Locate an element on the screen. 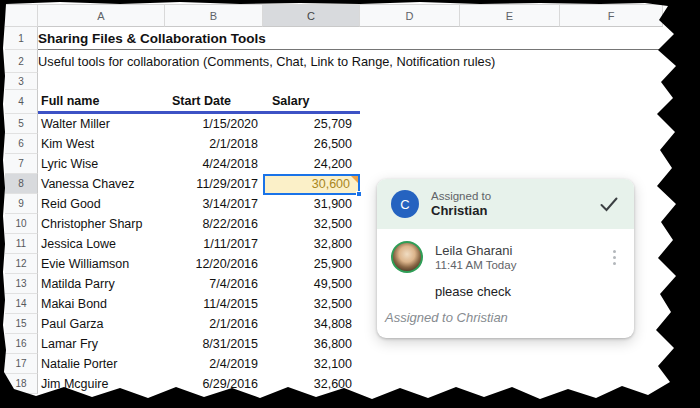 The height and width of the screenshot is (408, 700). cell-full-name: Kim West is located at coordinates (102, 144).